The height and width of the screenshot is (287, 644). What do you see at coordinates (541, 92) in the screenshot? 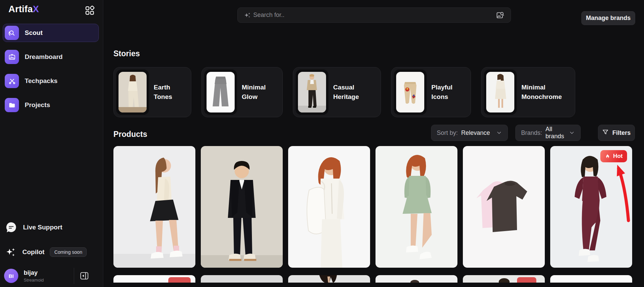
I see `story-label: Minimal Monochrome` at bounding box center [541, 92].